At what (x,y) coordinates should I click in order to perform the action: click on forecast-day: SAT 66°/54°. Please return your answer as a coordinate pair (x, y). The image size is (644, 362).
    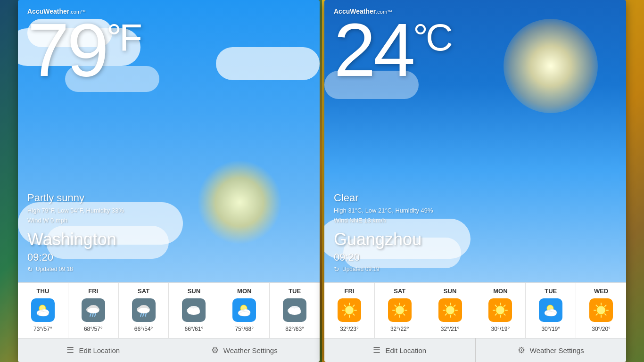
    Looking at the image, I should click on (144, 310).